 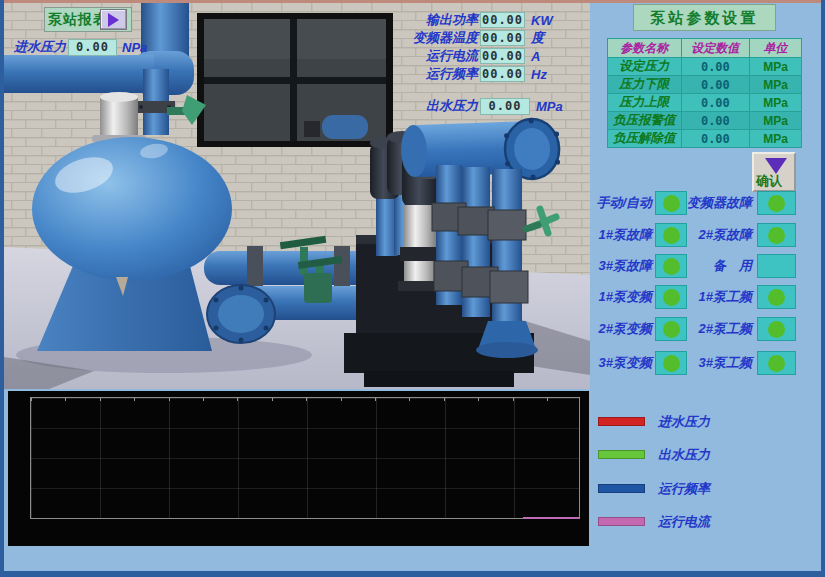 I want to click on indicator-label-pump2-mains: 2#泵工频, so click(x=719, y=329).